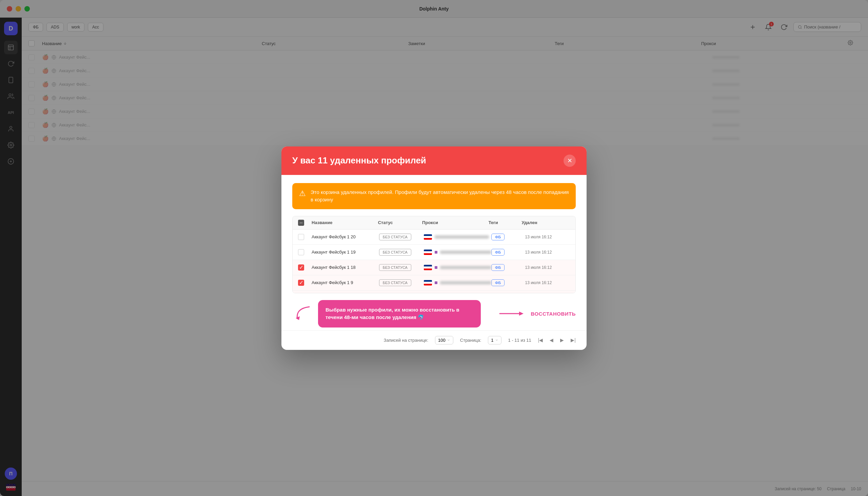  What do you see at coordinates (400, 223) in the screenshot?
I see `mth-status: Статус` at bounding box center [400, 223].